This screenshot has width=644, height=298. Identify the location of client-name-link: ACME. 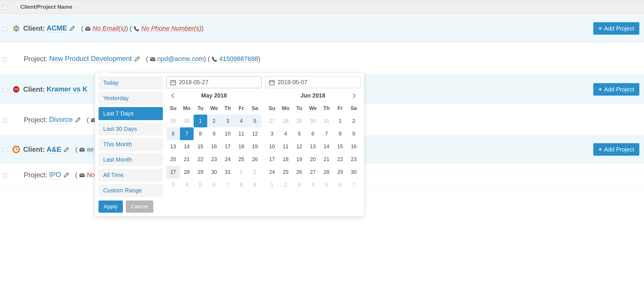
(57, 28).